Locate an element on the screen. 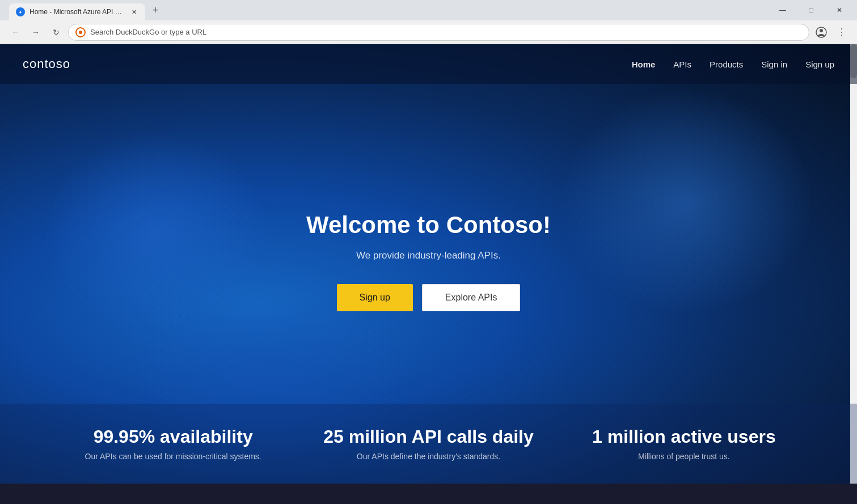  tab-bar: ● Home - Microsoft Azure API Mar ✕ + is located at coordinates (386, 10).